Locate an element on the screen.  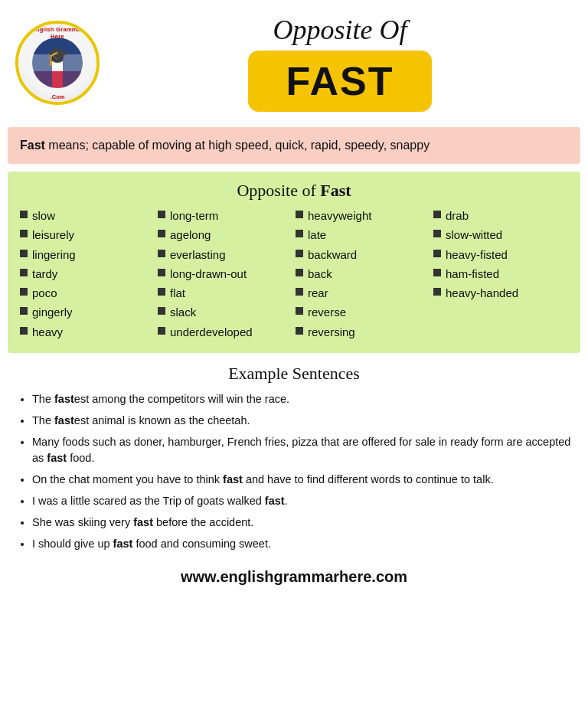
footer-url: www.englishgrammarhere.com is located at coordinates (294, 577).